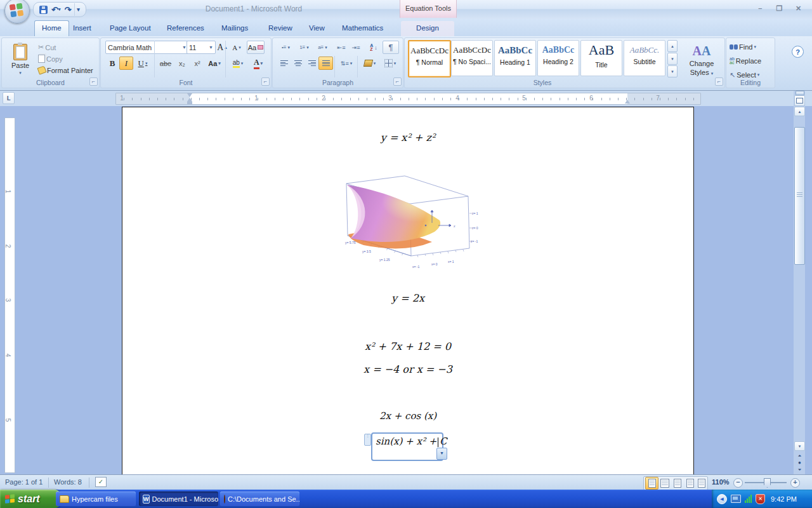 The image size is (812, 508). Describe the element at coordinates (738, 483) in the screenshot. I see `zoom-out-button: −` at that location.